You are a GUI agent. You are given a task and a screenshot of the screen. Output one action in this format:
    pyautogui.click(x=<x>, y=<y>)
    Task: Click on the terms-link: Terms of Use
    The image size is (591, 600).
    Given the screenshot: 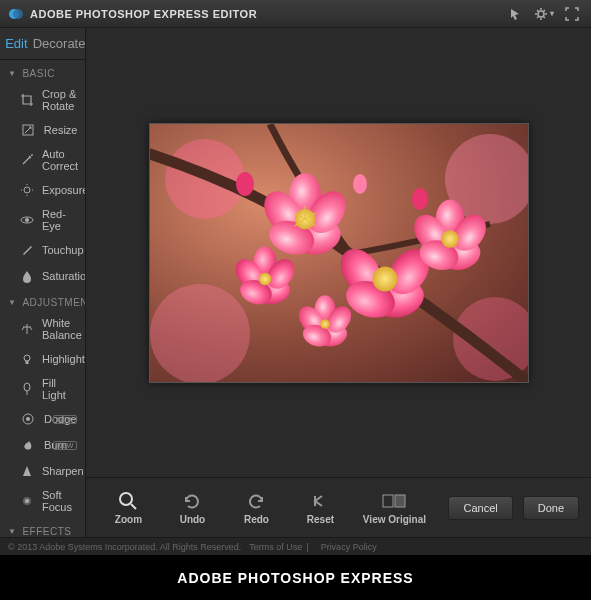 What is the action you would take?
    pyautogui.click(x=276, y=547)
    